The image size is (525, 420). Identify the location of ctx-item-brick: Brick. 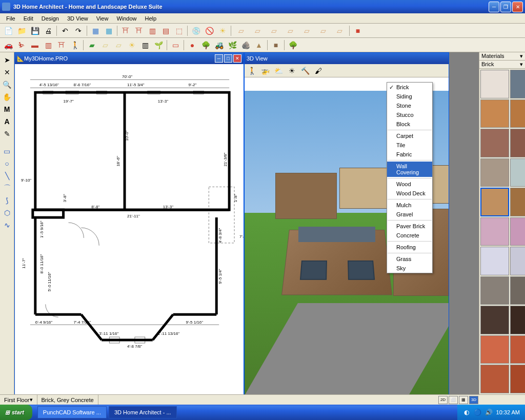
(410, 87).